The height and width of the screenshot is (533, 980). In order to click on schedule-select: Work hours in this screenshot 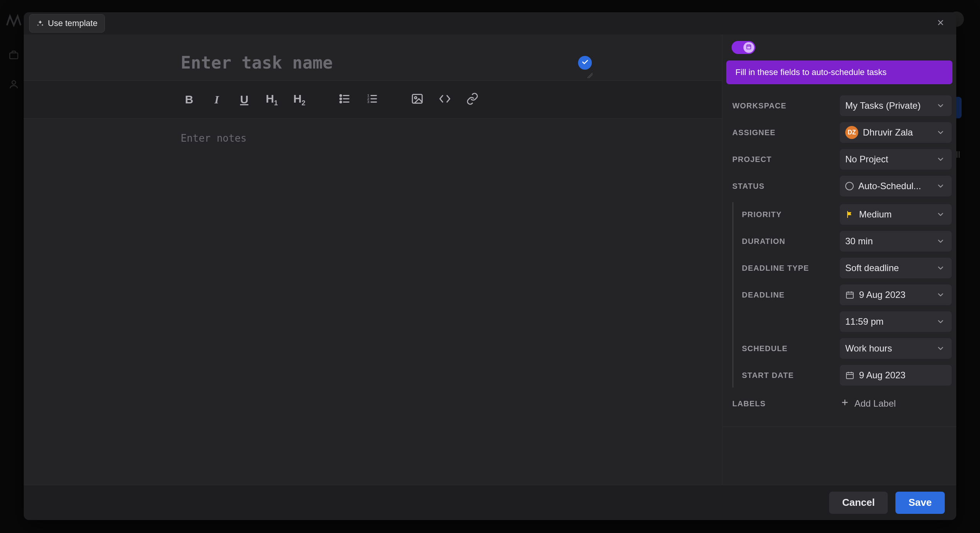, I will do `click(896, 348)`.